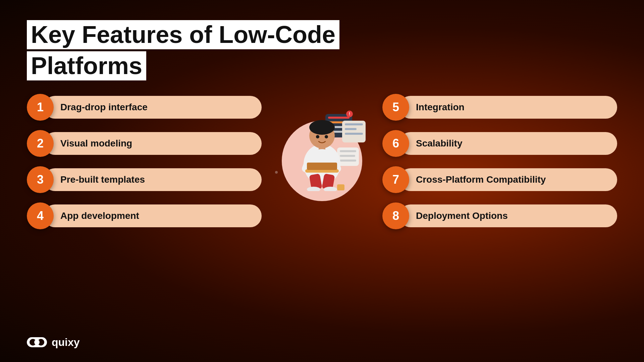 Image resolution: width=644 pixels, height=362 pixels. I want to click on feature-number-6: 6, so click(396, 143).